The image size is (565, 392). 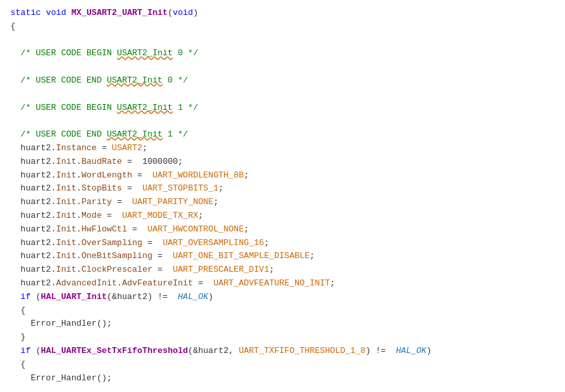 I want to click on code-line-10: /* USER CODE END USART2_Init 1 */, so click(x=282, y=135).